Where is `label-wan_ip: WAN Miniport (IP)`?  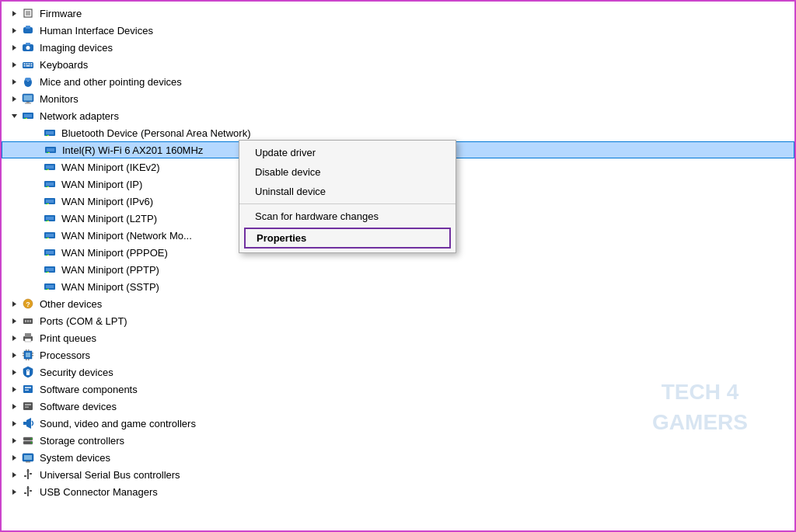 label-wan_ip: WAN Miniport (IP) is located at coordinates (102, 185).